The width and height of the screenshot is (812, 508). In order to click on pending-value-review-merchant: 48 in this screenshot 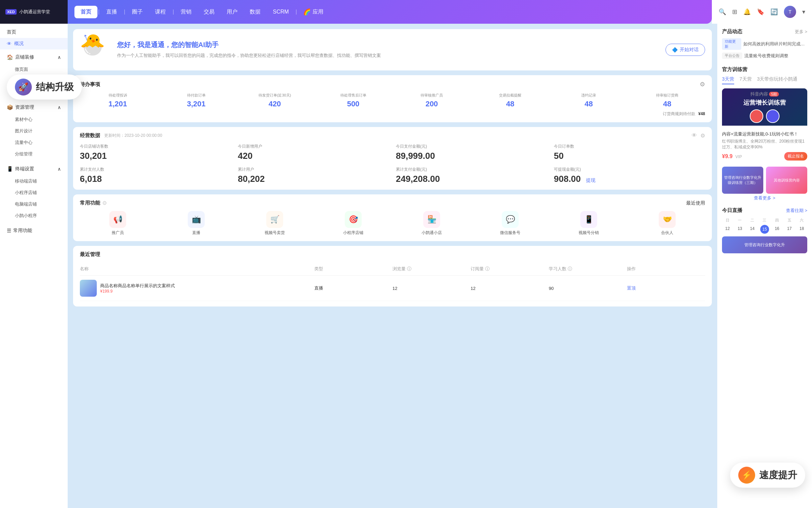, I will do `click(667, 104)`.